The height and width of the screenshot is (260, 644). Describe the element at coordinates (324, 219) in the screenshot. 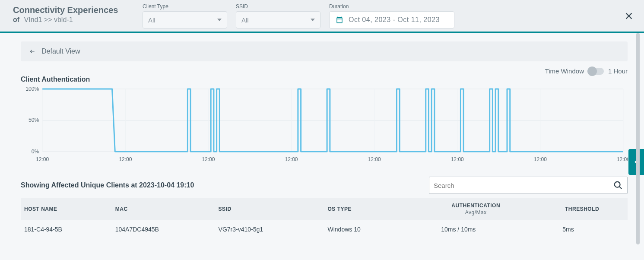

I see `clients-table: HOST NAME MAC SSID OS TYPE AUTHENTICATIO…` at that location.